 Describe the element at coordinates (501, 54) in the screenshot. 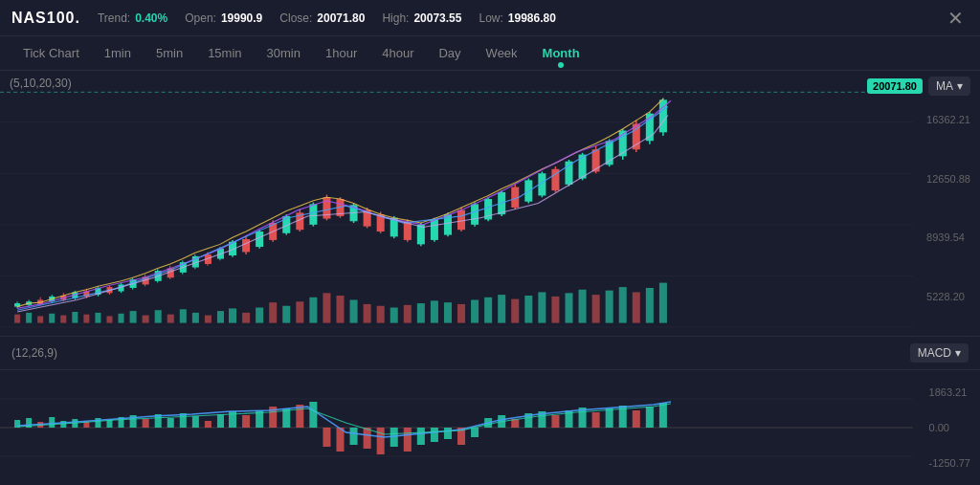

I see `tf-week: Week` at that location.